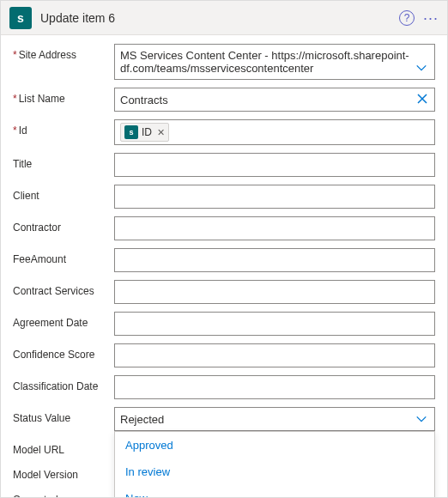 The height and width of the screenshot is (498, 448). What do you see at coordinates (161, 132) in the screenshot?
I see `token-remove-icon: ✕` at bounding box center [161, 132].